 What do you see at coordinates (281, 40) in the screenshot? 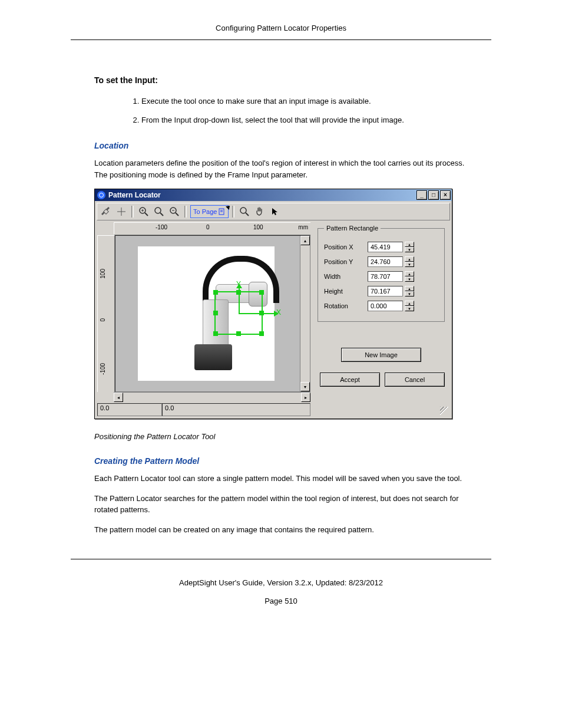
I see `header-rule` at bounding box center [281, 40].